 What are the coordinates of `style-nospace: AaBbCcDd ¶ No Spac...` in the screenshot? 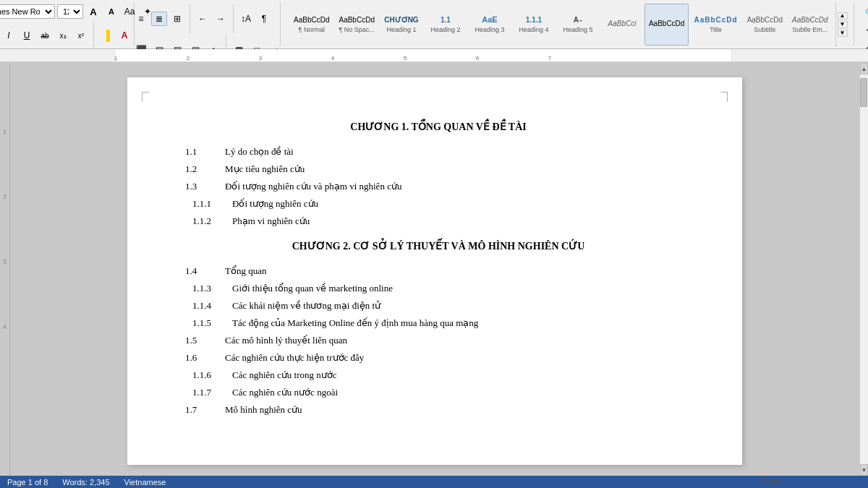 It's located at (356, 25).